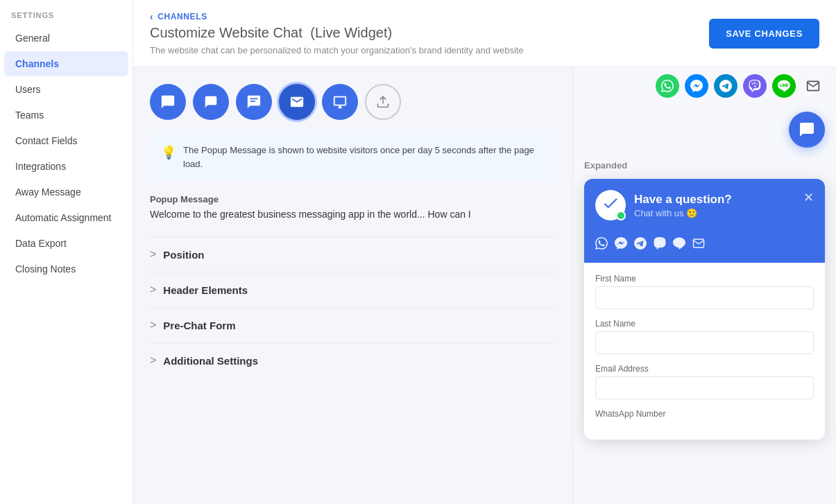 This screenshot has width=836, height=504. I want to click on chat-widget-header: Have a question? Chat with us 🙂 ✕, so click(705, 205).